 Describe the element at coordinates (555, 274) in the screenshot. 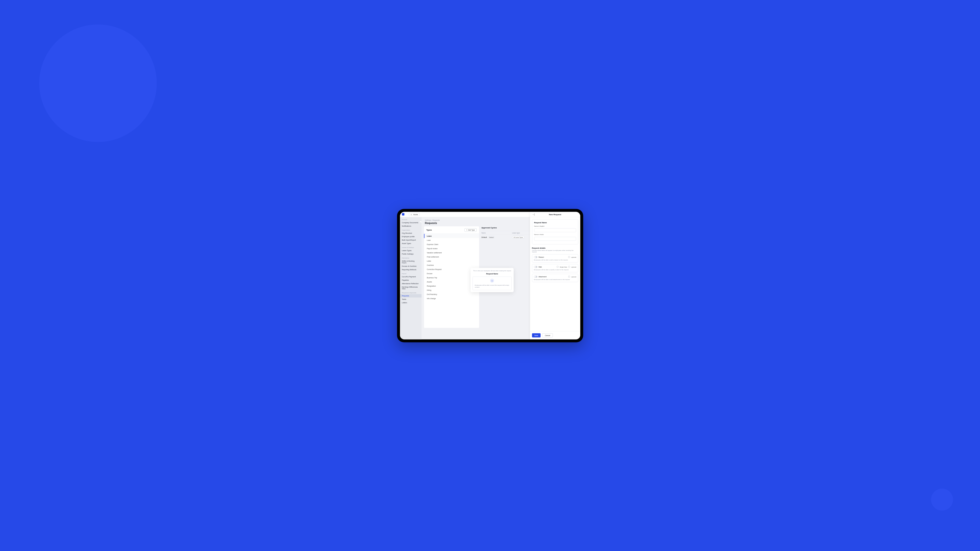

I see `panel-body: Request Name Name in English Name in Ara…` at that location.